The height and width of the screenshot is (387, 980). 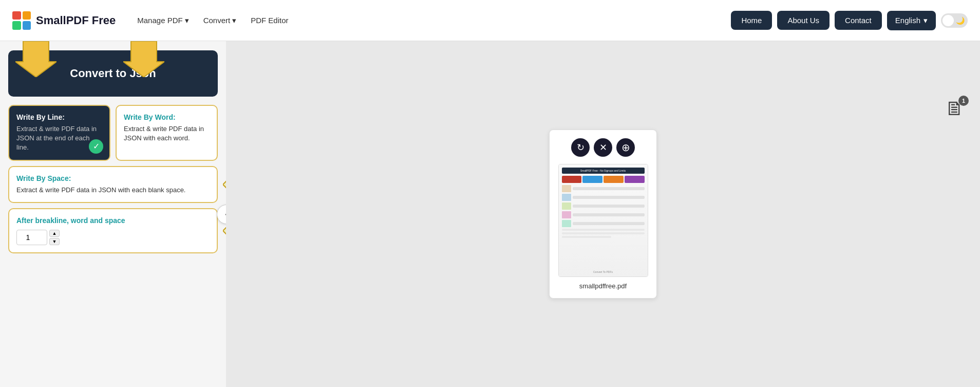 I want to click on add-icon: ⊕, so click(x=626, y=148).